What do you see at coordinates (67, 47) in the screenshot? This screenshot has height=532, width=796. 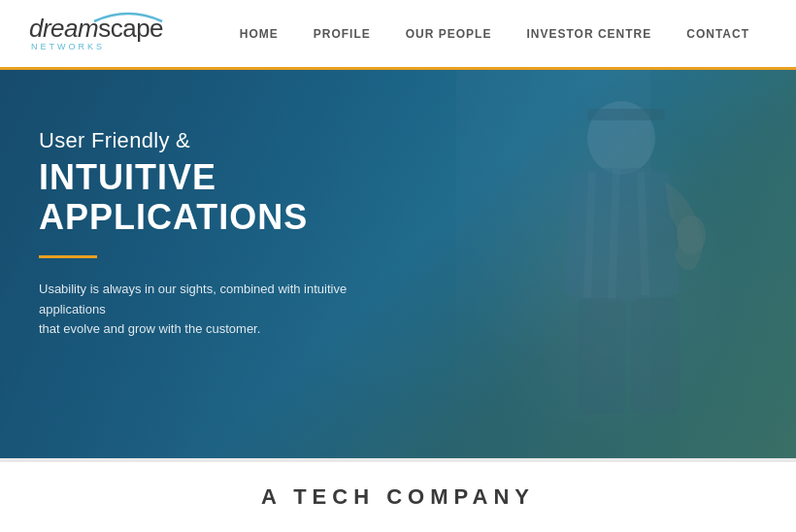 I see `logo-subtitle: NETWORKS` at bounding box center [67, 47].